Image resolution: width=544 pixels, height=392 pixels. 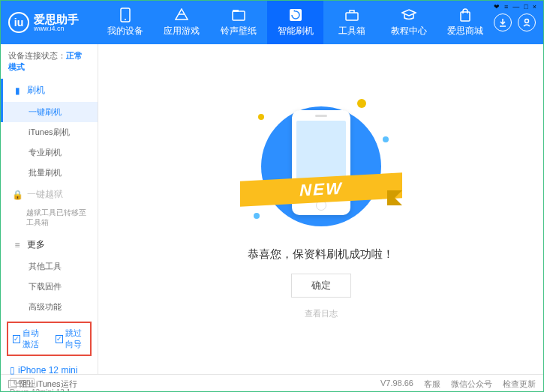 I want to click on ok-button: 确定, so click(x=321, y=286).